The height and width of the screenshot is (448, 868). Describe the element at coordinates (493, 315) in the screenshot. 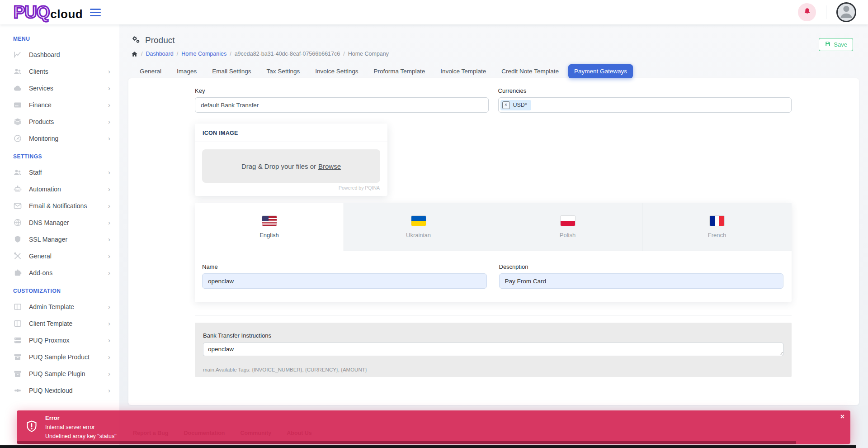

I see `section-divider` at that location.